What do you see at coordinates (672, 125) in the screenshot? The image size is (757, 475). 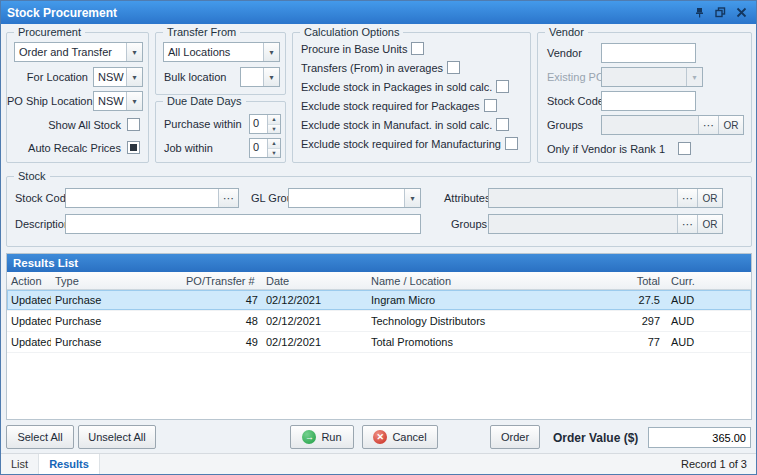 I see `vendor-groups-lookup: ⋯ OR` at bounding box center [672, 125].